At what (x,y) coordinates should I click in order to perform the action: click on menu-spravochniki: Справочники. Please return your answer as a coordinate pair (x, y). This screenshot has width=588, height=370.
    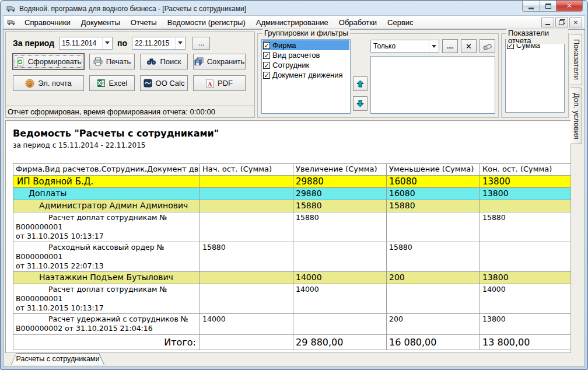
    Looking at the image, I should click on (48, 22).